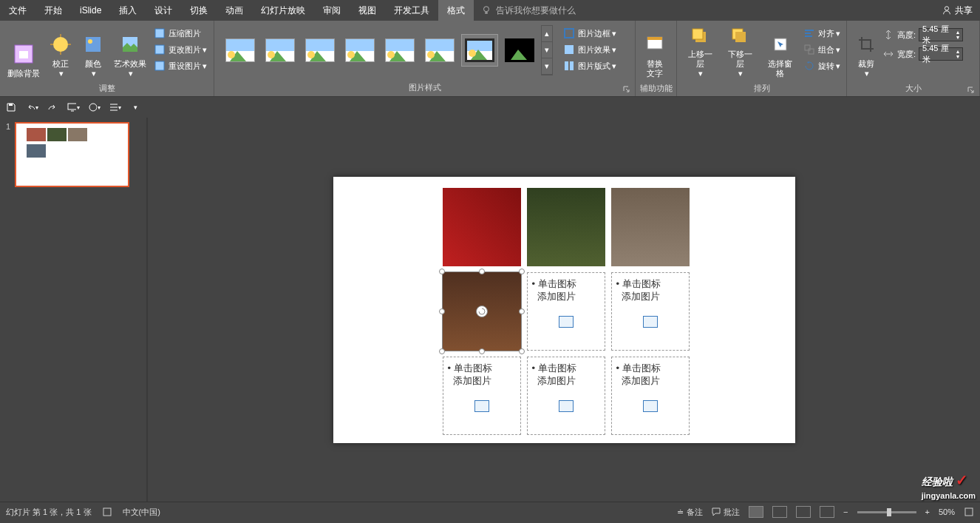  What do you see at coordinates (740, 52) in the screenshot?
I see `send-backward-button: 下移一层▾` at bounding box center [740, 52].